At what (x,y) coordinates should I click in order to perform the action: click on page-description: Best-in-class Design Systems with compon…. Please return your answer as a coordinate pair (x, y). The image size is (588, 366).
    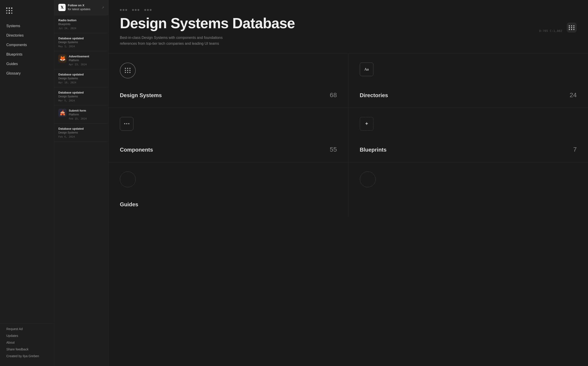
    Looking at the image, I should click on (179, 41).